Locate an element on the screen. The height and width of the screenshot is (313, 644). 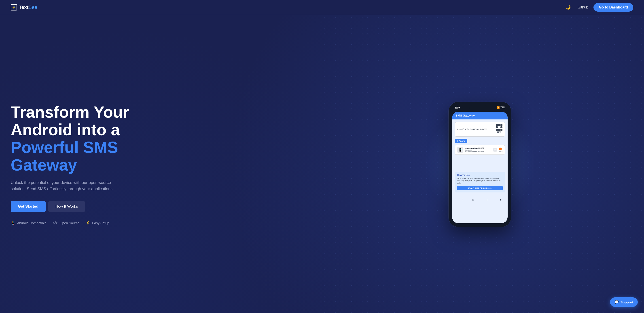
go-to-dashboard-button: Go to Dashboard is located at coordinates (614, 7).